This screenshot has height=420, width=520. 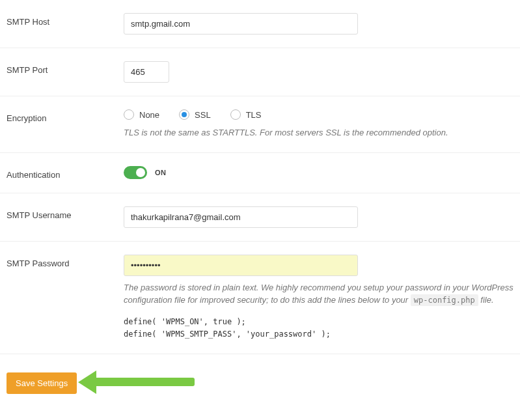 What do you see at coordinates (254, 115) in the screenshot?
I see `encryption-tls-label: TLS` at bounding box center [254, 115].